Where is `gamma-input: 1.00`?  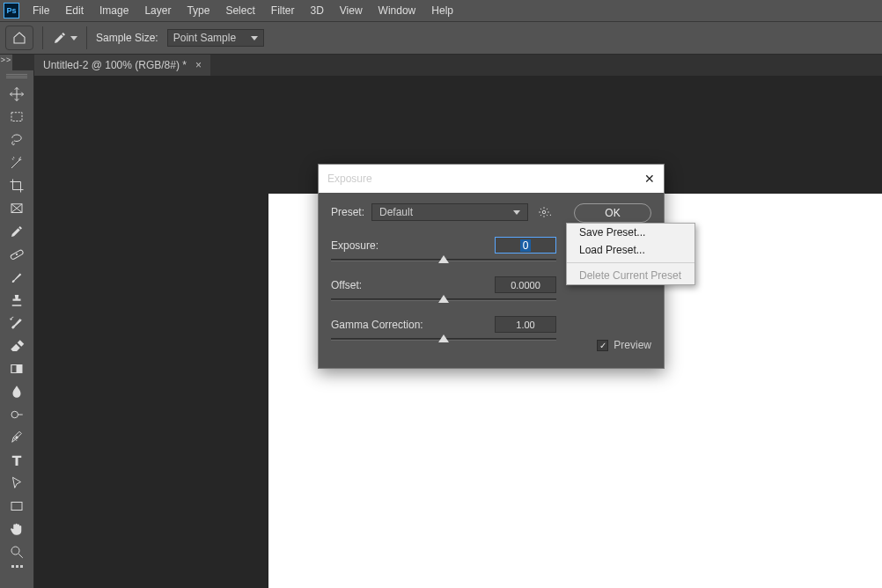 gamma-input: 1.00 is located at coordinates (526, 324).